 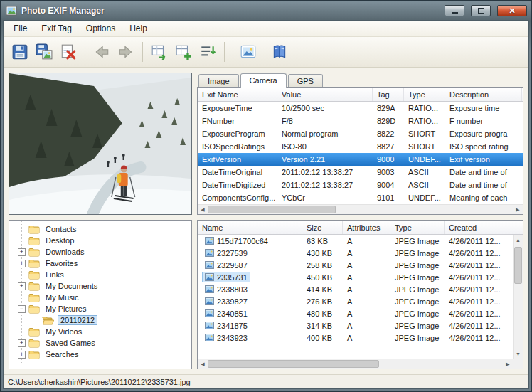 I want to click on help-book-icon, so click(x=280, y=52).